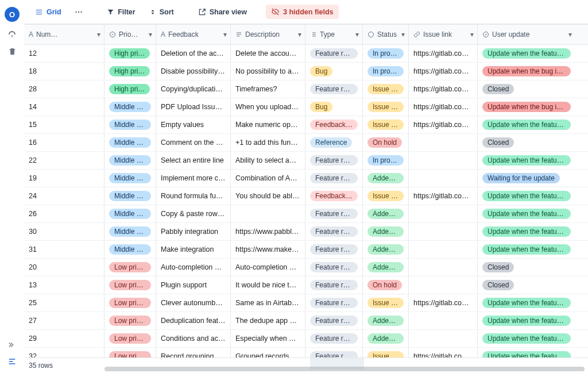 The image size is (588, 373). What do you see at coordinates (64, 339) in the screenshot?
I see `cell-number: 29` at bounding box center [64, 339].